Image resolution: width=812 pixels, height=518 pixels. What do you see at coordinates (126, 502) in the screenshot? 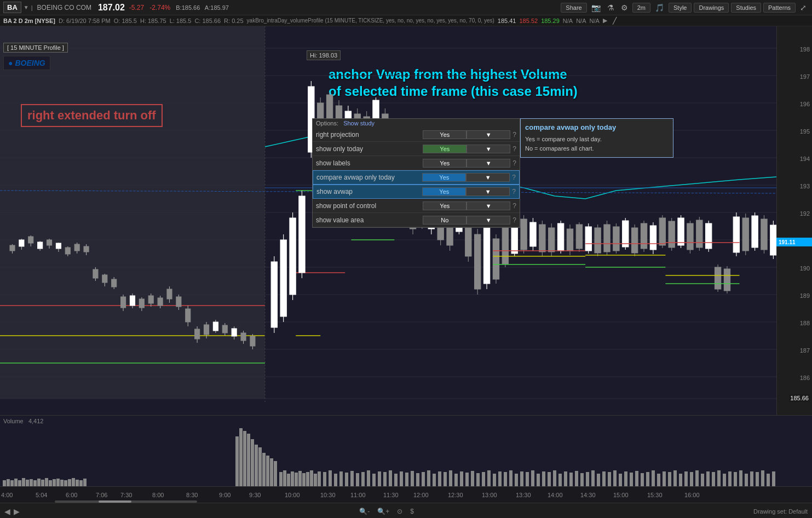
I see `scroll-indicator` at bounding box center [126, 502].